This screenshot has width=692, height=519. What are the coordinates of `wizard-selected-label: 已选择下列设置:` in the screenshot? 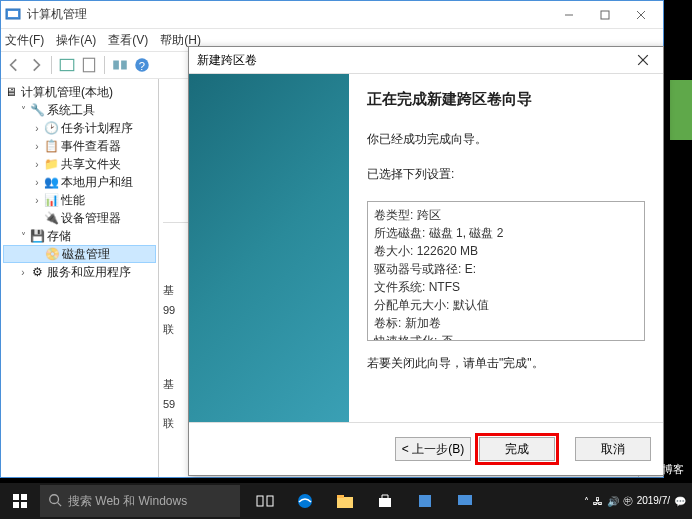 It's located at (506, 174).